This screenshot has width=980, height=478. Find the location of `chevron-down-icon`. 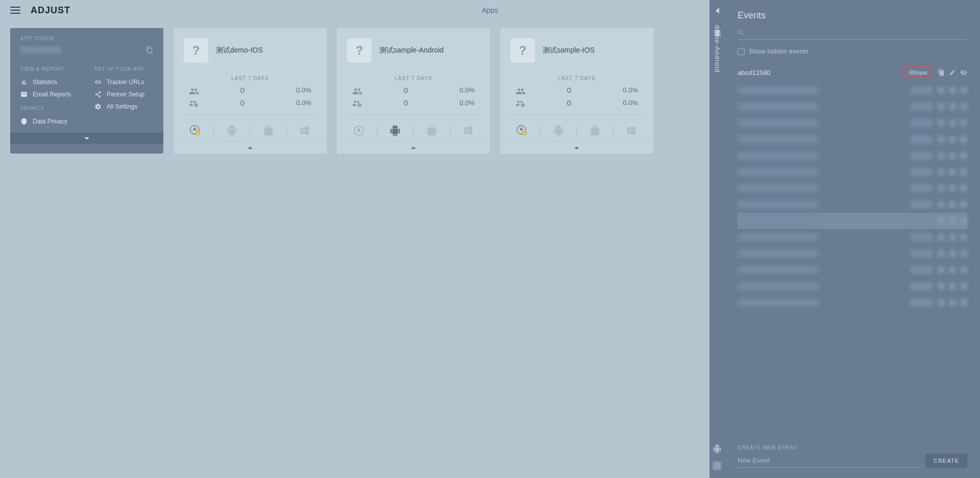

chevron-down-icon is located at coordinates (87, 139).